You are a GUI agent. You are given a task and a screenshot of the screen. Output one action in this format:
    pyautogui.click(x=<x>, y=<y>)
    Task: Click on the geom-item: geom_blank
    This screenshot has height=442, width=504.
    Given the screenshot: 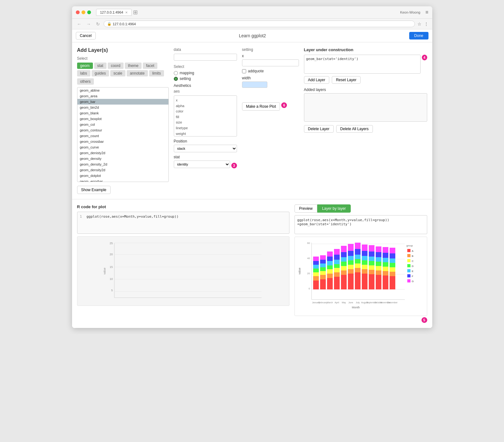 What is the action you would take?
    pyautogui.click(x=123, y=113)
    